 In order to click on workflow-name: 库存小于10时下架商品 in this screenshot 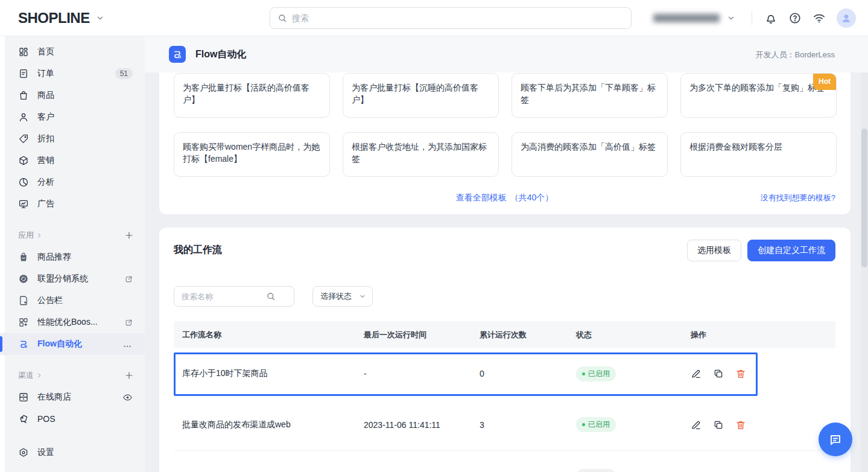, I will do `click(273, 374)`.